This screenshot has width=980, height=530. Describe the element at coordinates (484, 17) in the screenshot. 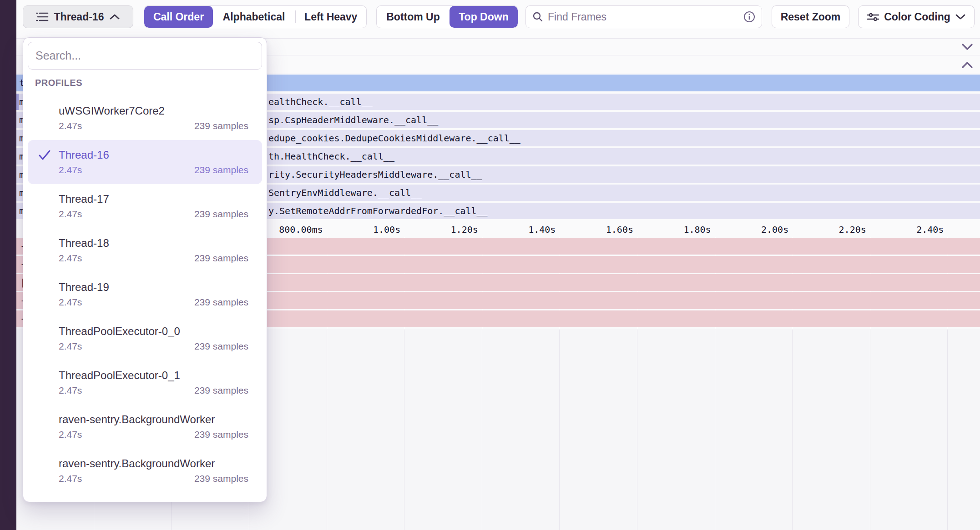

I see `direction-option-top-down: Top Down` at that location.